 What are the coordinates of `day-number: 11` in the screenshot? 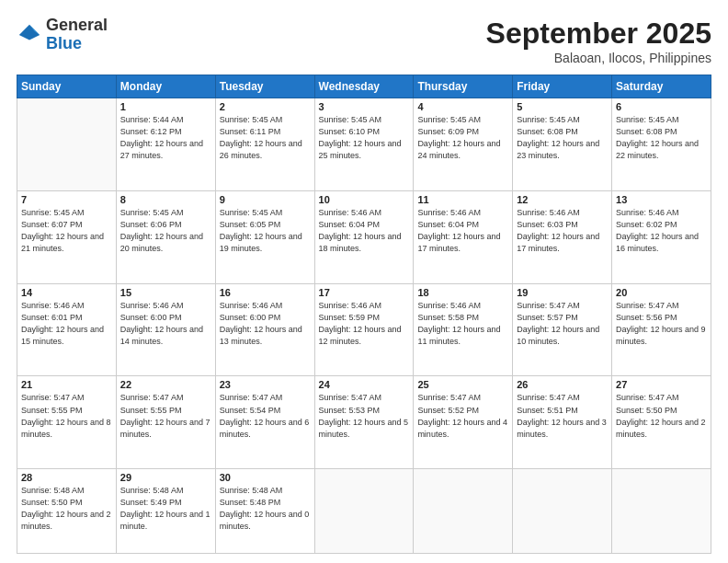 It's located at (463, 200).